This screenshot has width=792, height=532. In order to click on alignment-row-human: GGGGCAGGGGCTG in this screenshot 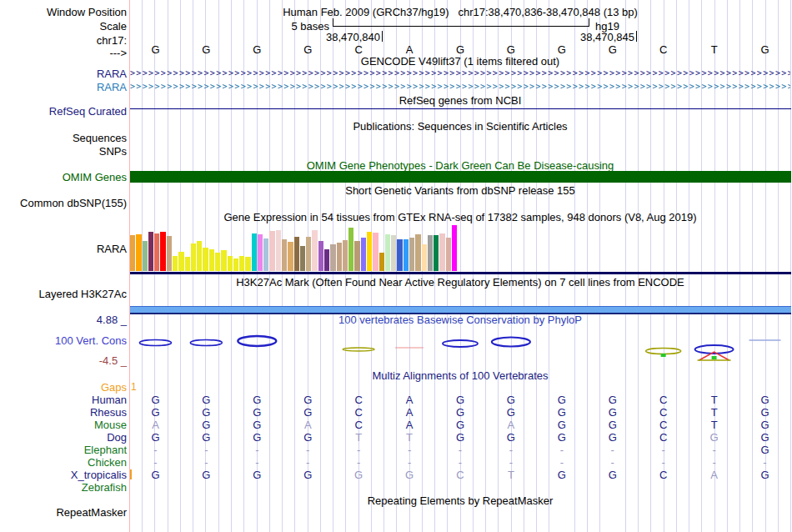, I will do `click(460, 400)`.